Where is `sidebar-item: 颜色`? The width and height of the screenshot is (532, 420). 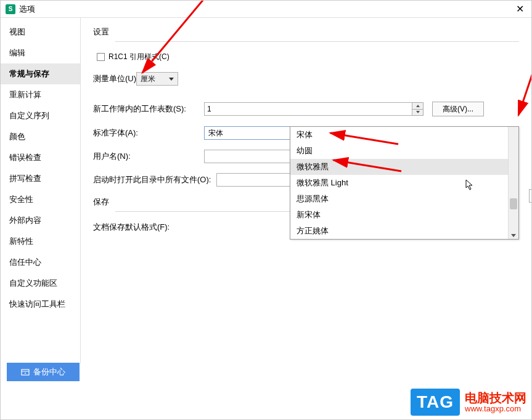 sidebar-item: 颜色 is located at coordinates (41, 137).